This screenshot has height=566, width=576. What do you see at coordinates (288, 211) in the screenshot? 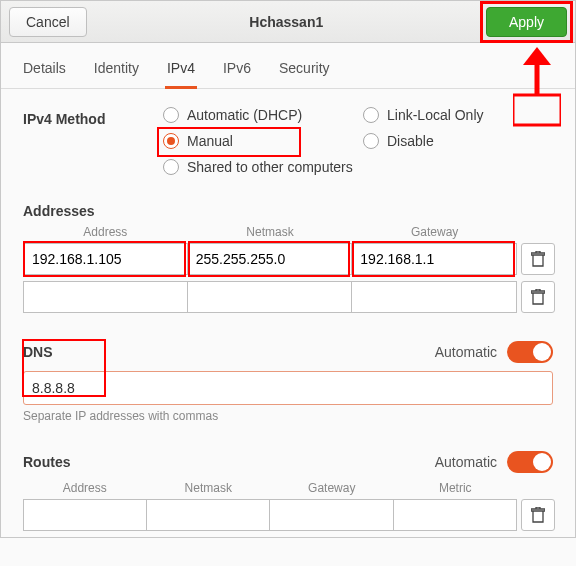
I see `addresses-title: Addresses` at bounding box center [288, 211].